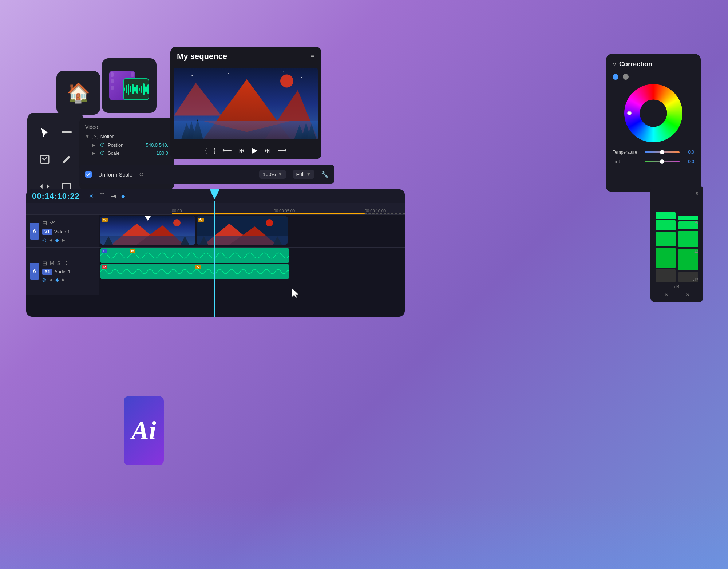 This screenshot has width=728, height=569. Describe the element at coordinates (115, 175) in the screenshot. I see `uniform-scale-label: Uniform Scale` at that location.